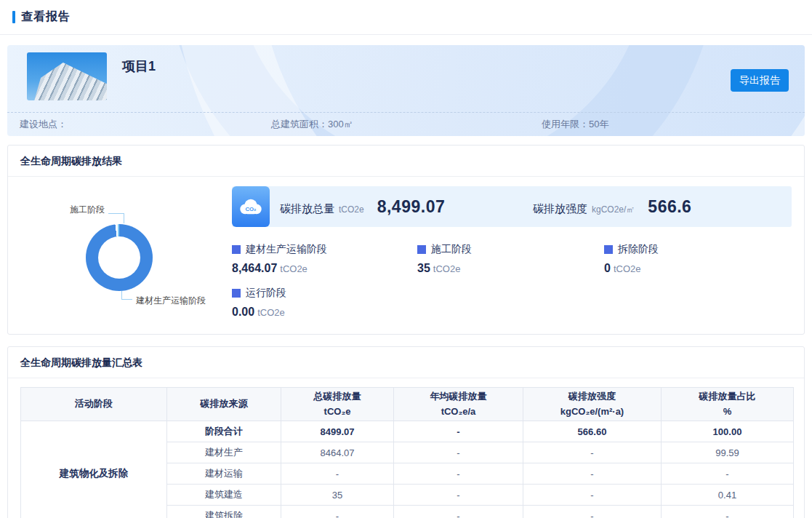 The width and height of the screenshot is (812, 518). Describe the element at coordinates (224, 474) in the screenshot. I see `cell-source: 建材运输` at that location.